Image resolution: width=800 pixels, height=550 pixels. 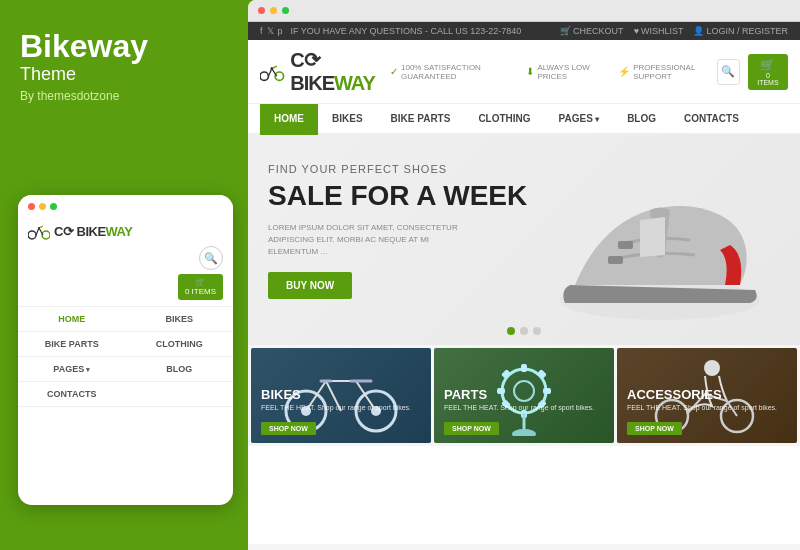 What do you see at coordinates (32, 206) in the screenshot?
I see `dot-red` at bounding box center [32, 206].